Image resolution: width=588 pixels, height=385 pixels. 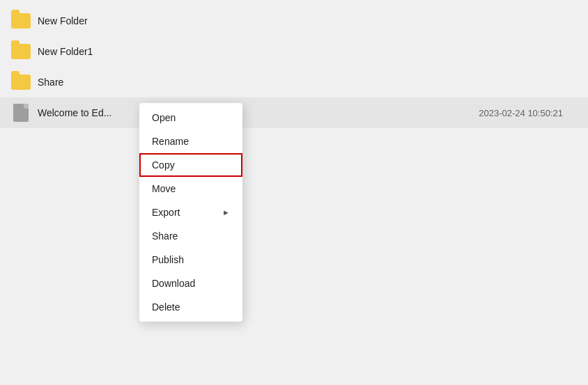 What do you see at coordinates (191, 189) in the screenshot?
I see `context-menu-move: Move` at bounding box center [191, 189].